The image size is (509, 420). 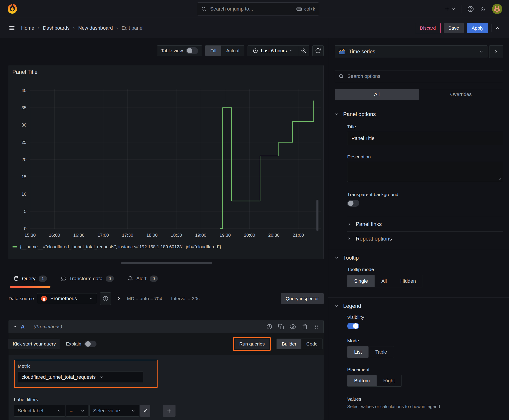 I want to click on options-search-input, so click(x=423, y=76).